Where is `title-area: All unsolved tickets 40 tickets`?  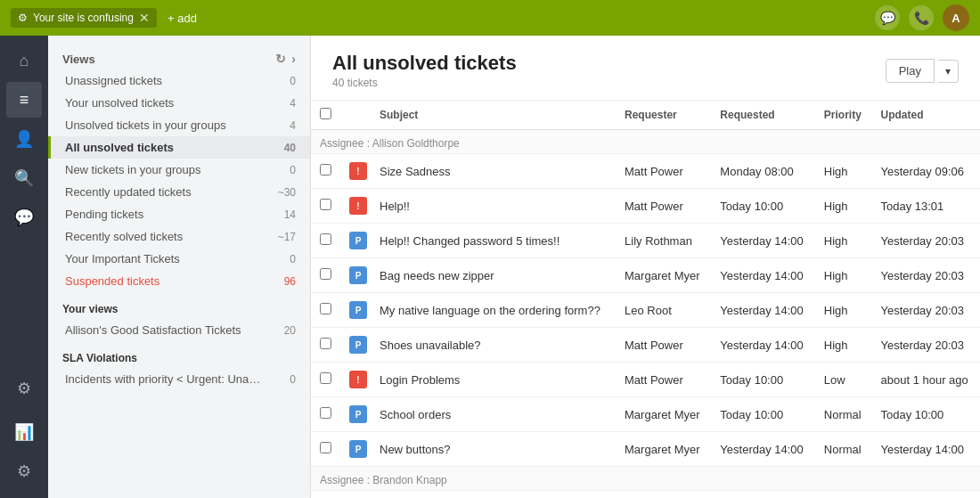
title-area: All unsolved tickets 40 tickets is located at coordinates (424, 70).